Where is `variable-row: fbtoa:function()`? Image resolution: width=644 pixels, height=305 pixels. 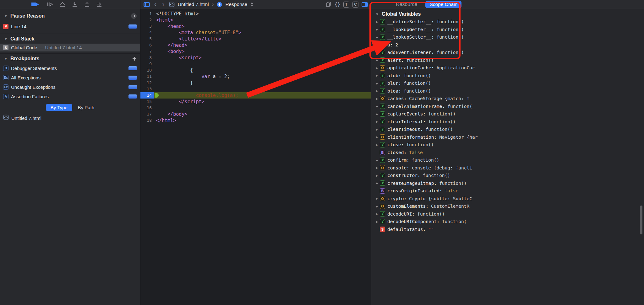
variable-row: fbtoa:function() is located at coordinates (508, 91).